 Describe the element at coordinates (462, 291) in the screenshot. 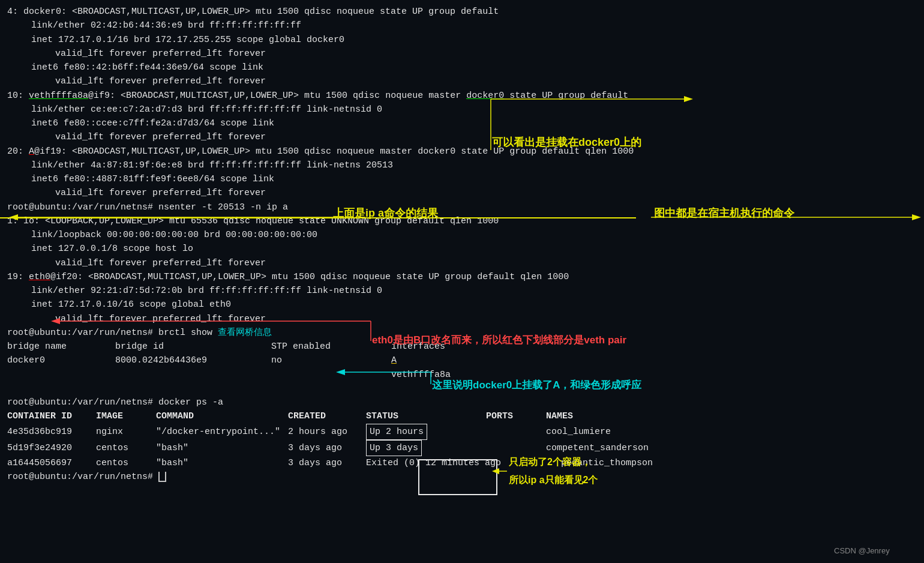

I see `line-21: link/ether 92:21:d7:5d:72:0b brd ff:ff:f…` at that location.